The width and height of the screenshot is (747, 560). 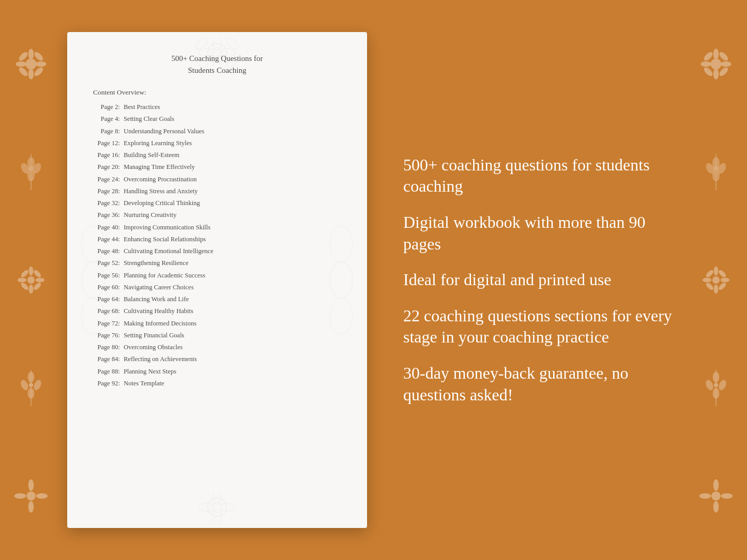 What do you see at coordinates (158, 287) in the screenshot?
I see `toc-title: Navigating Career Choices` at bounding box center [158, 287].